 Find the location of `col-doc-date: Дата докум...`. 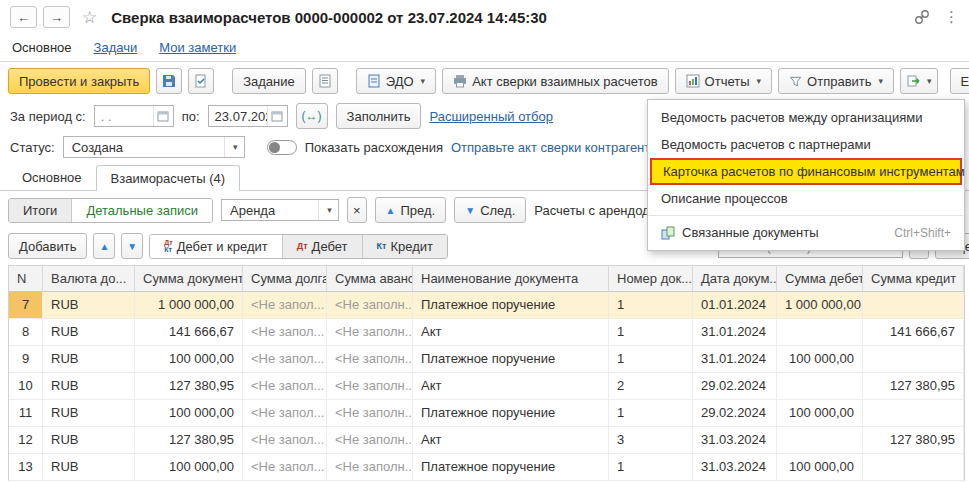

col-doc-date: Дата докум... is located at coordinates (735, 279).